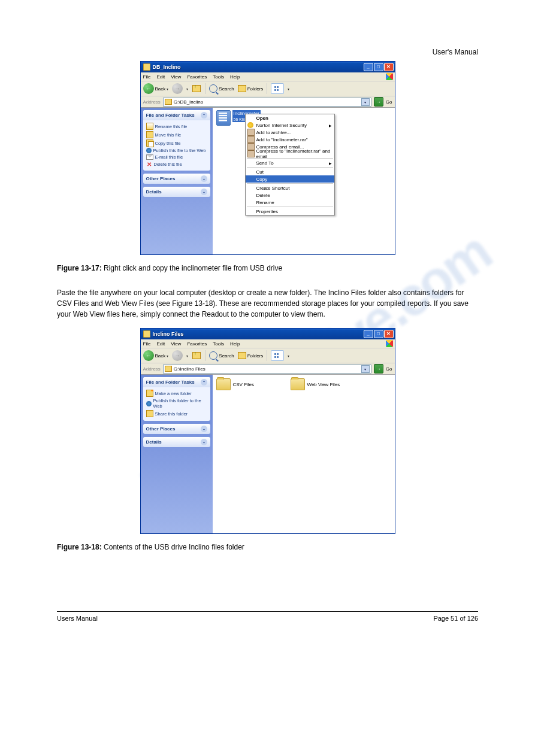 The image size is (535, 756). I want to click on content-pane: Inclinometer 56 KB Open Norton Internet …, so click(304, 181).